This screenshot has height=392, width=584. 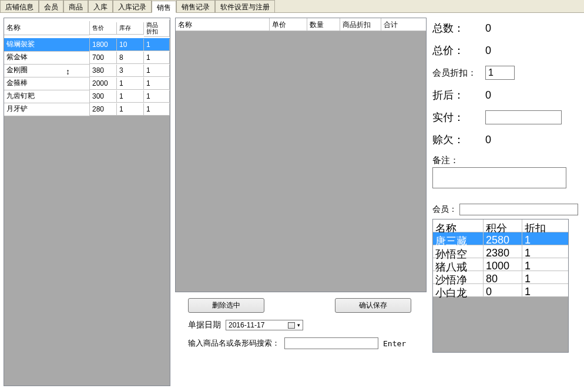 What do you see at coordinates (545, 226) in the screenshot?
I see `mcol-discount: 折扣` at bounding box center [545, 226].